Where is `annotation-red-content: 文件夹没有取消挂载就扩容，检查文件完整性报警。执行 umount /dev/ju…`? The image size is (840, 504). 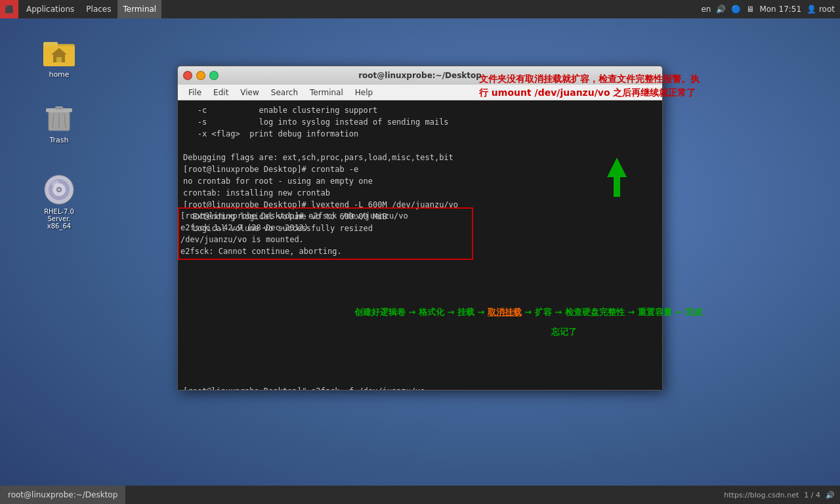
annotation-red-content: 文件夹没有取消挂载就扩容，检查文件完整性报警。执行 umount /dev/ju… is located at coordinates (589, 85).